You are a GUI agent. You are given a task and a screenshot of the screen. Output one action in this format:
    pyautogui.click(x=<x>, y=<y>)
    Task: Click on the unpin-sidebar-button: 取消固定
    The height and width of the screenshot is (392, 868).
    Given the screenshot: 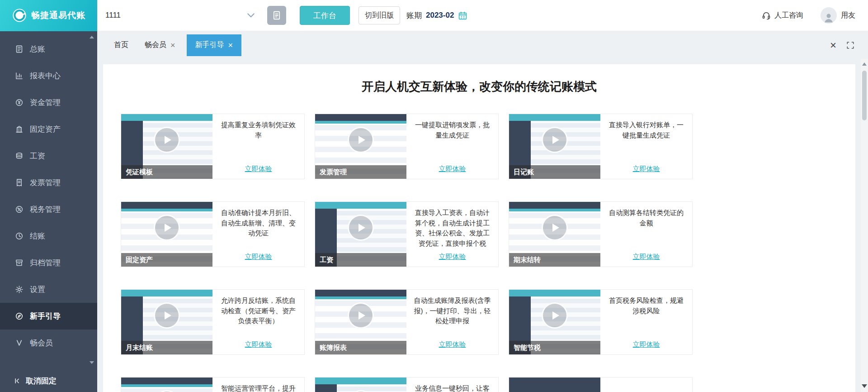 What is the action you would take?
    pyautogui.click(x=49, y=381)
    